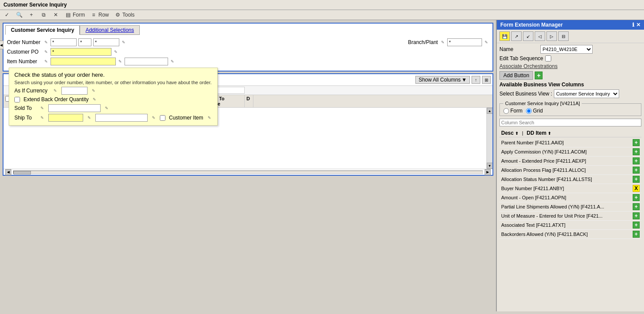 This screenshot has width=644, height=314. What do you see at coordinates (43, 30) in the screenshot?
I see `tab-customer-service-inquiry: Customer Service Inquiry` at bounding box center [43, 30].